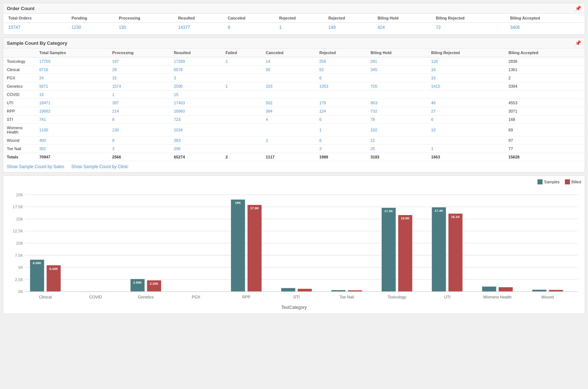 This screenshot has height=389, width=588. I want to click on svg-text: 17.4K, so click(439, 211).